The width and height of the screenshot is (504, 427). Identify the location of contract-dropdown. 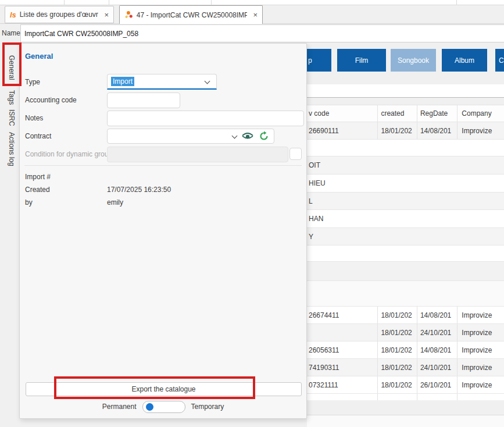
(191, 136).